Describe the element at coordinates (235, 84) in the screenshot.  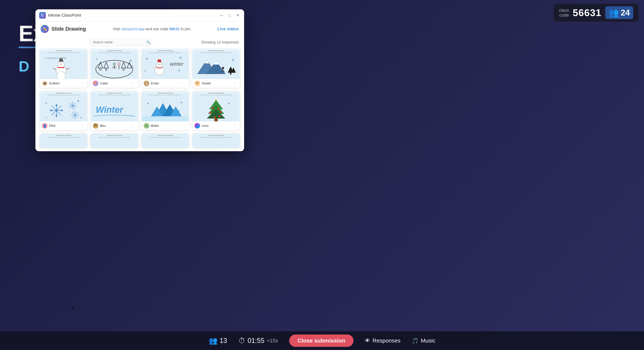
I see `card-menu-oswell: ⋮` at that location.